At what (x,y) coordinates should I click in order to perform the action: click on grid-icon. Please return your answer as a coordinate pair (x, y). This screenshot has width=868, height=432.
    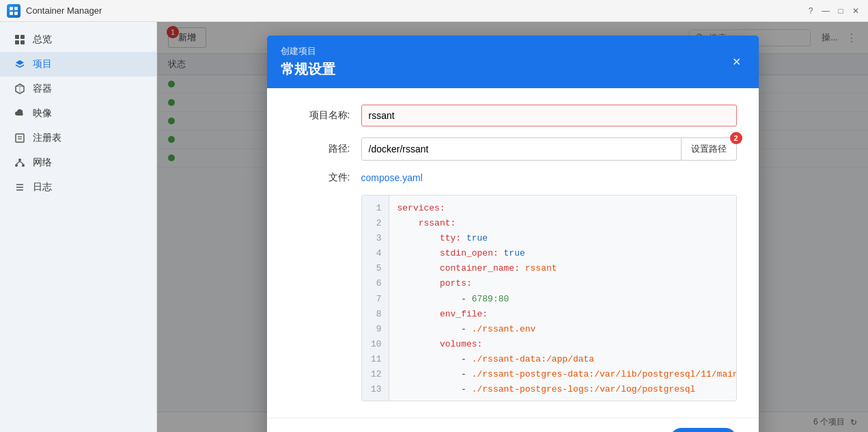
    Looking at the image, I should click on (20, 40).